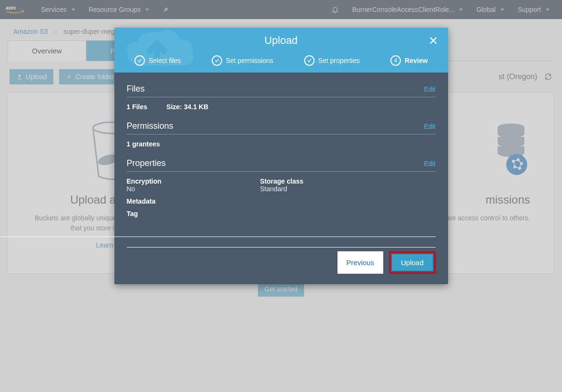 This screenshot has height=392, width=562. I want to click on kv-storage-class: Storage class Standard, so click(308, 185).